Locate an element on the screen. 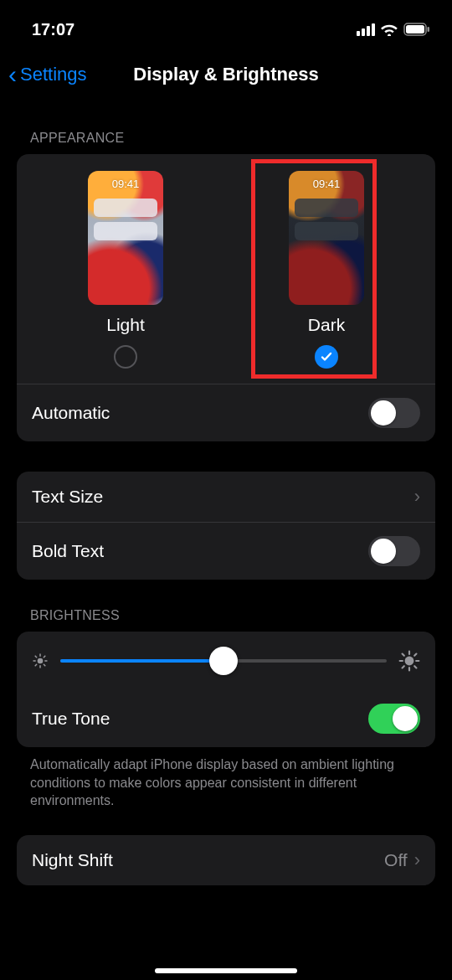 The image size is (452, 980). dark-preview-icon: 09:41 is located at coordinates (326, 238).